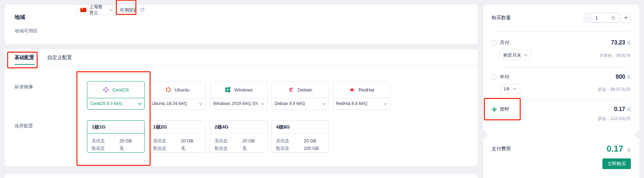 The height and width of the screenshot is (178, 644). What do you see at coordinates (556, 43) in the screenshot?
I see `plan-label: 月付` at bounding box center [556, 43].